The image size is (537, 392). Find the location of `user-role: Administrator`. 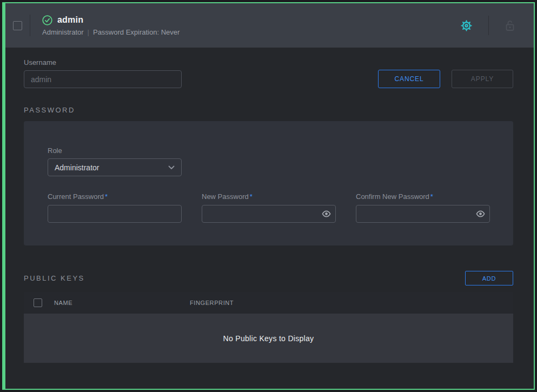

user-role: Administrator is located at coordinates (63, 32).